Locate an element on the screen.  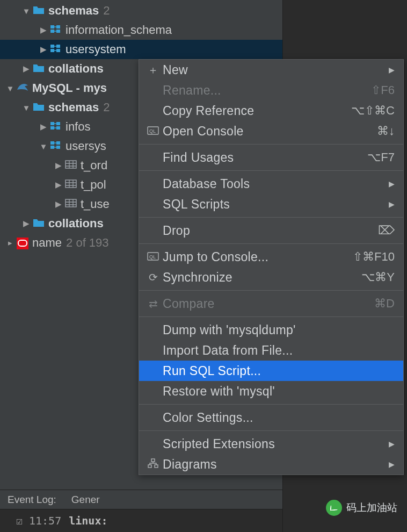
compare-icon: ⇄ is located at coordinates (153, 304).